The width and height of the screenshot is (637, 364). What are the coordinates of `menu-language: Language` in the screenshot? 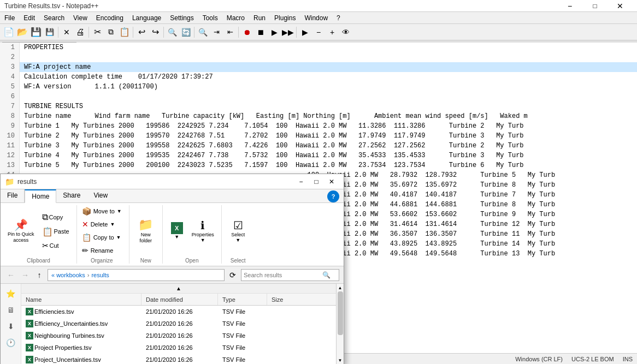 It's located at (146, 18).